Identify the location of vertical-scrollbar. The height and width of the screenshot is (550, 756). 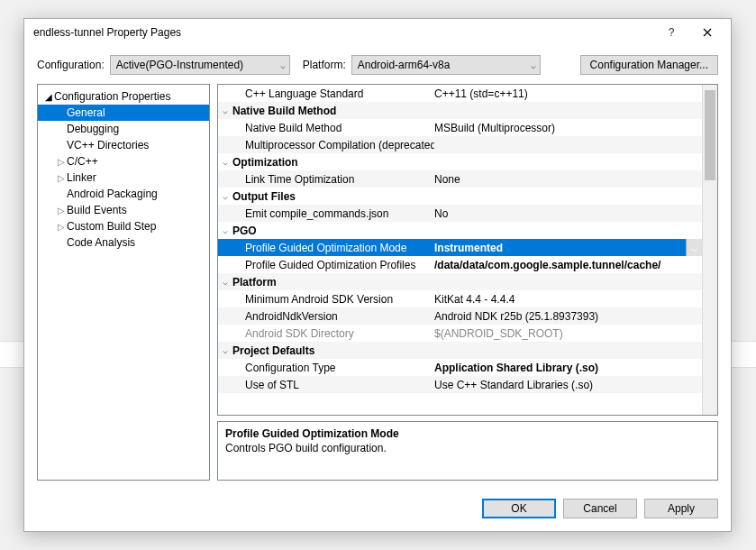
(710, 250).